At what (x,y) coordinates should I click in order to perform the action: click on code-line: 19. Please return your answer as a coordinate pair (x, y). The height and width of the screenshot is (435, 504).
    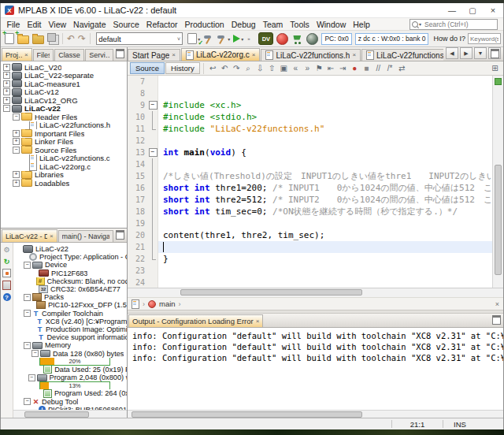
    Looking at the image, I should click on (310, 224).